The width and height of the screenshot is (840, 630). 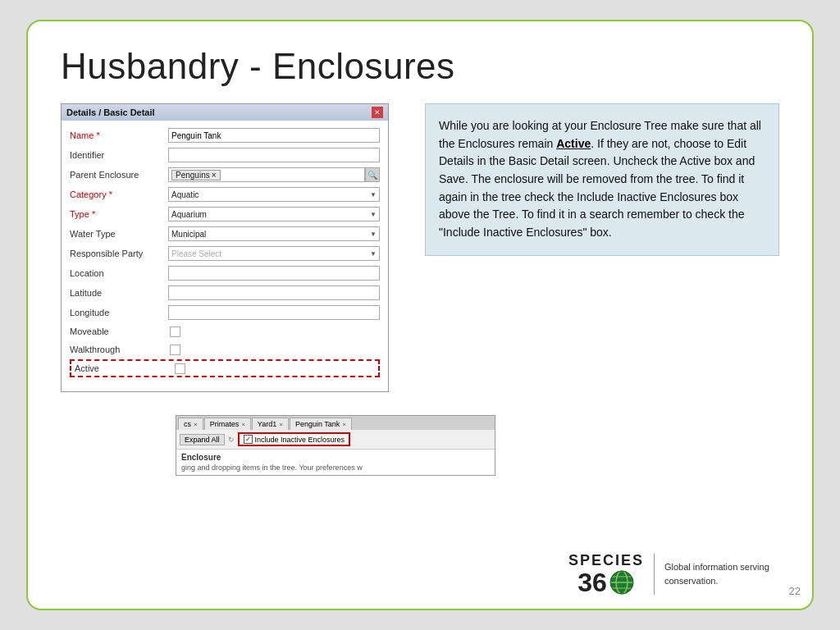 I want to click on label-responsible-party: Responsible Party, so click(x=119, y=253).